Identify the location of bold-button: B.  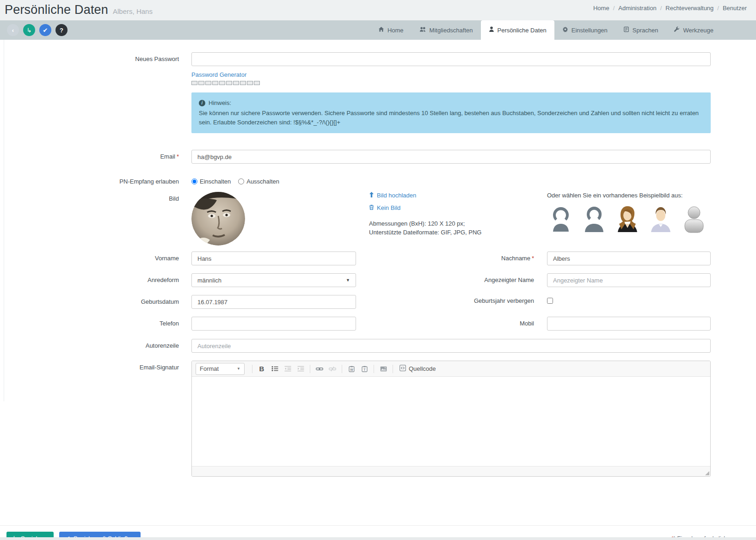
(262, 369).